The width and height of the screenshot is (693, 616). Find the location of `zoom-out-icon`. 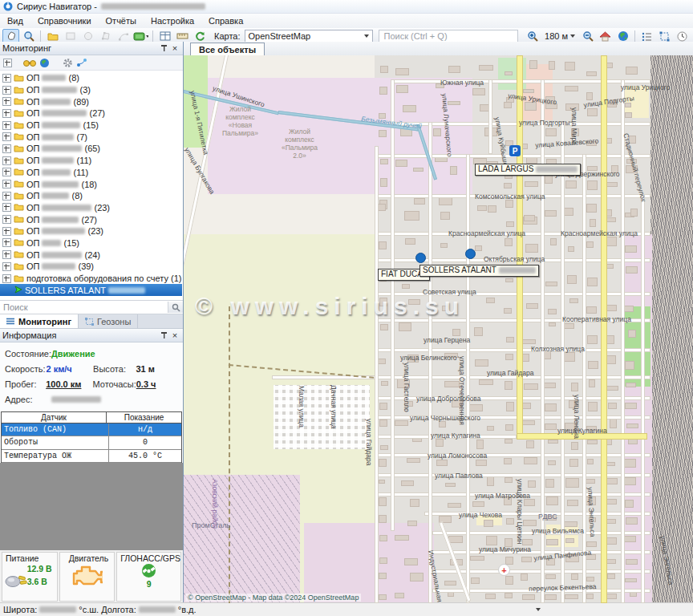

zoom-out-icon is located at coordinates (588, 36).